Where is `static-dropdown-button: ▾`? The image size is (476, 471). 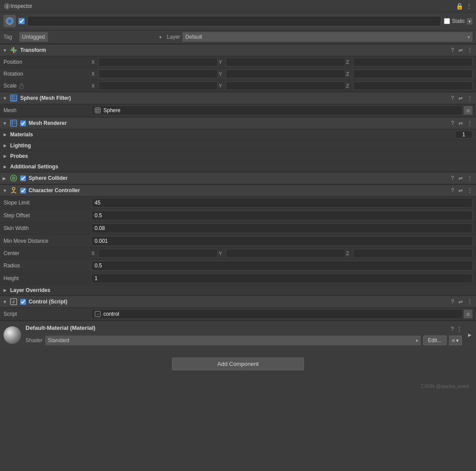 static-dropdown-button: ▾ is located at coordinates (470, 21).